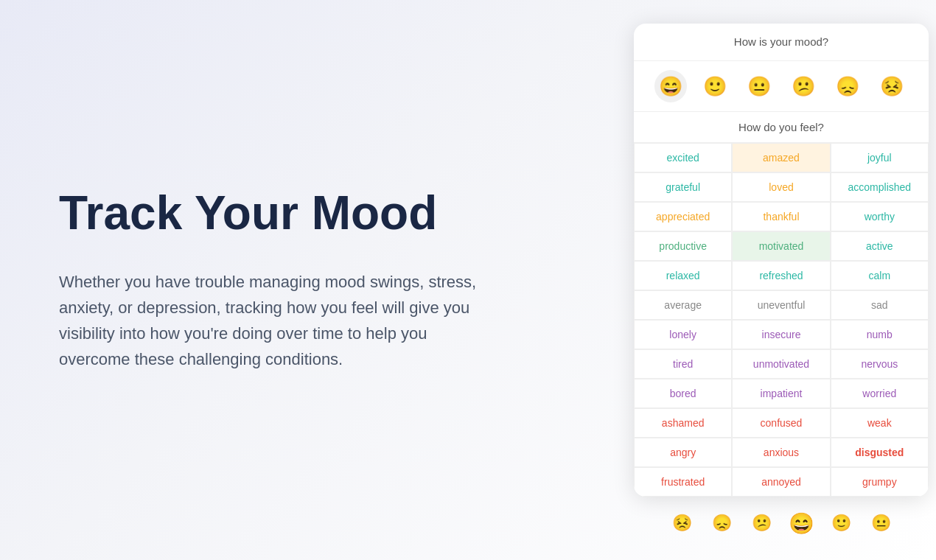  Describe the element at coordinates (880, 452) in the screenshot. I see `feeling-disgusted: disgusted` at that location.